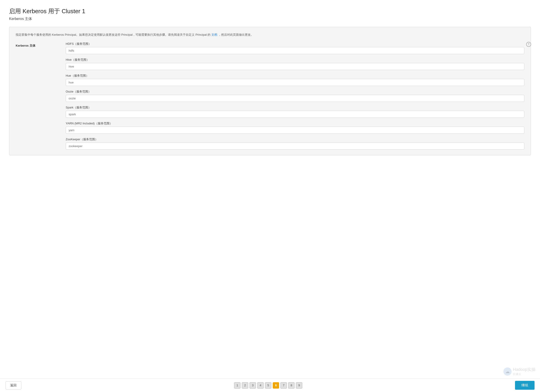  Describe the element at coordinates (295, 143) in the screenshot. I see `field-group-6: ZooKeeper（服务范围）` at that location.